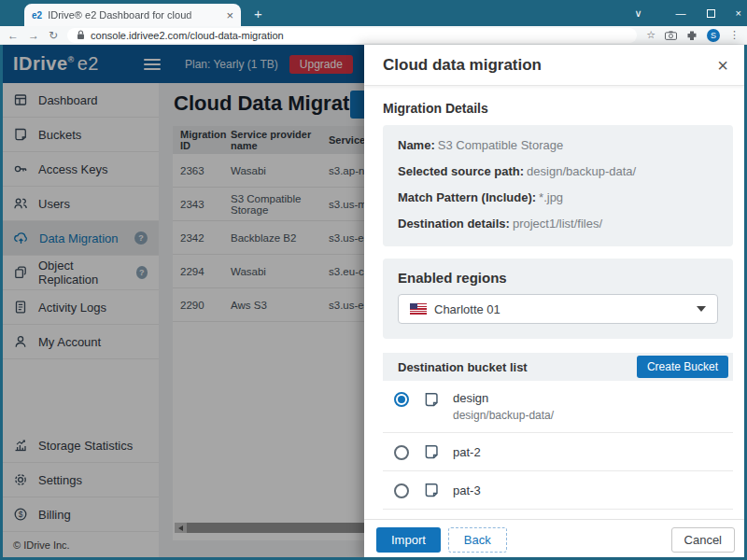  I want to click on screenshot-camera-icon, so click(670, 35).